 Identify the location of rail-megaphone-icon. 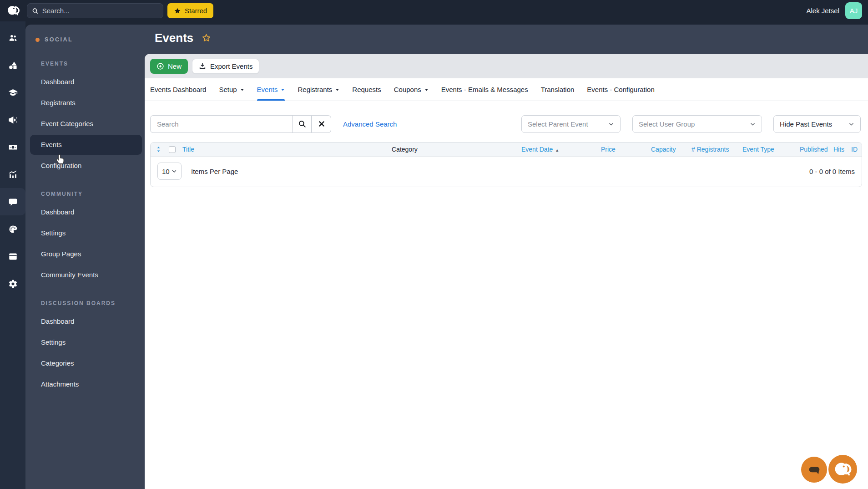
(13, 120).